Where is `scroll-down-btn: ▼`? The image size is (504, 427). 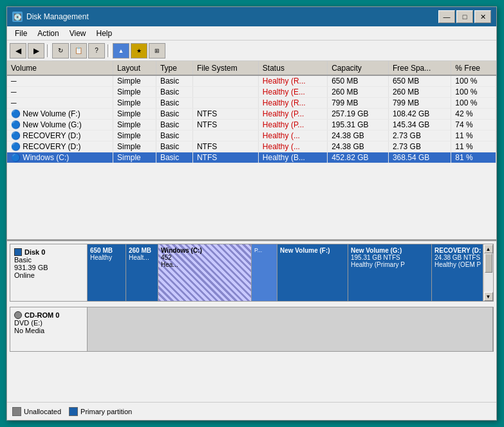
scroll-down-btn: ▼ is located at coordinates (489, 296).